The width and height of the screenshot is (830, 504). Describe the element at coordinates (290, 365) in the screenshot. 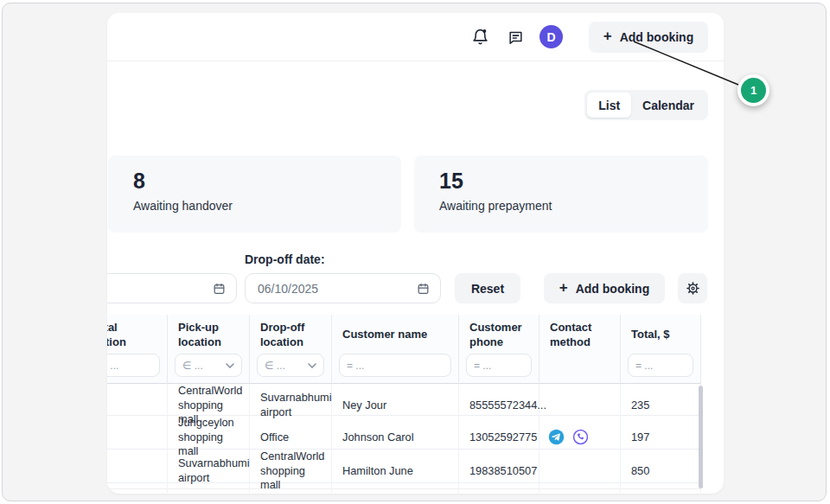

I see `filter-dropoff-location-select: ∈ ...` at that location.